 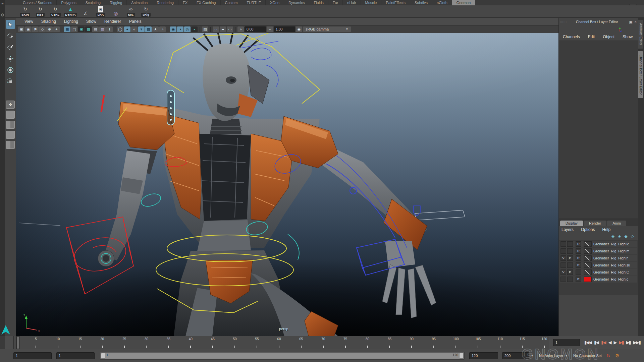 What do you see at coordinates (113, 21) in the screenshot?
I see `panel-menu-renderer: Renderer` at bounding box center [113, 21].